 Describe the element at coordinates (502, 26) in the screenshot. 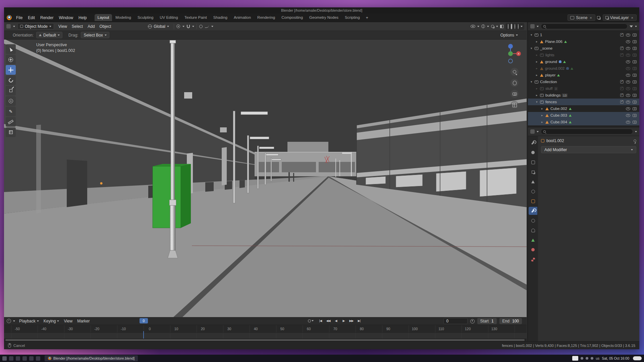

I see `xray-toggle-icon` at that location.